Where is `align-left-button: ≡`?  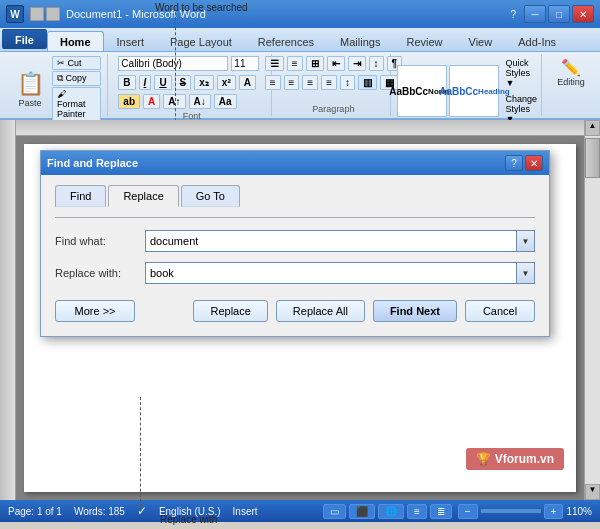
align-left-button: ≡ is located at coordinates (273, 82).